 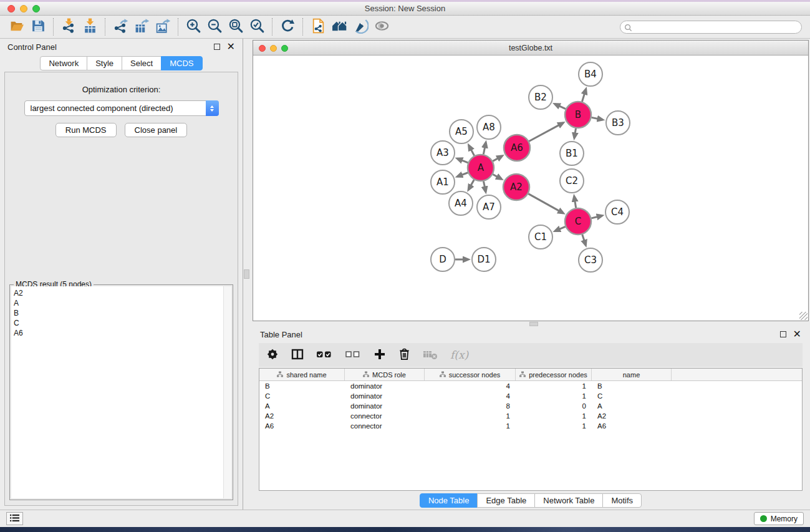 What do you see at coordinates (217, 47) in the screenshot?
I see `float-panel-icon` at bounding box center [217, 47].